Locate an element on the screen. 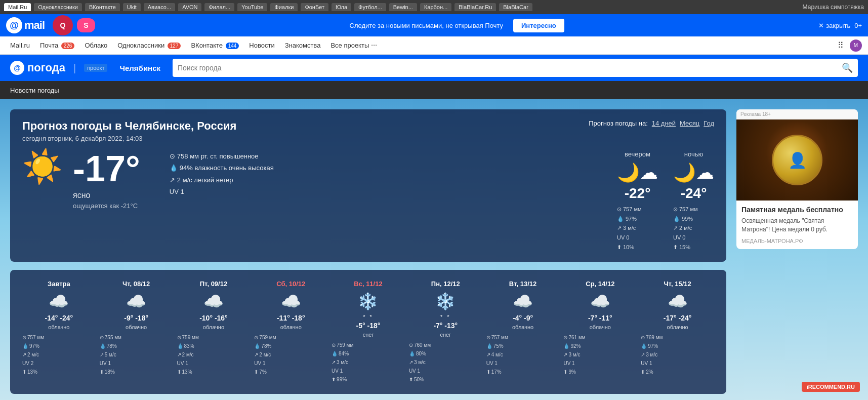  tab-blabla1: BlaBlaCar.Ru is located at coordinates (475, 7).